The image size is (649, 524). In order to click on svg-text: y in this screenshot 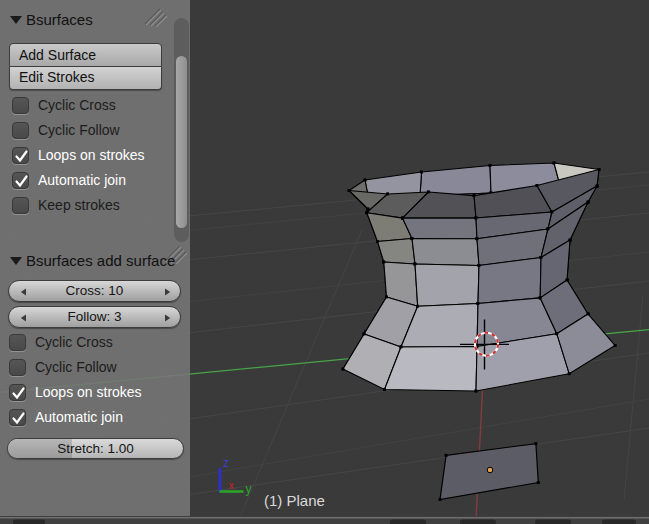, I will do `click(249, 489)`.